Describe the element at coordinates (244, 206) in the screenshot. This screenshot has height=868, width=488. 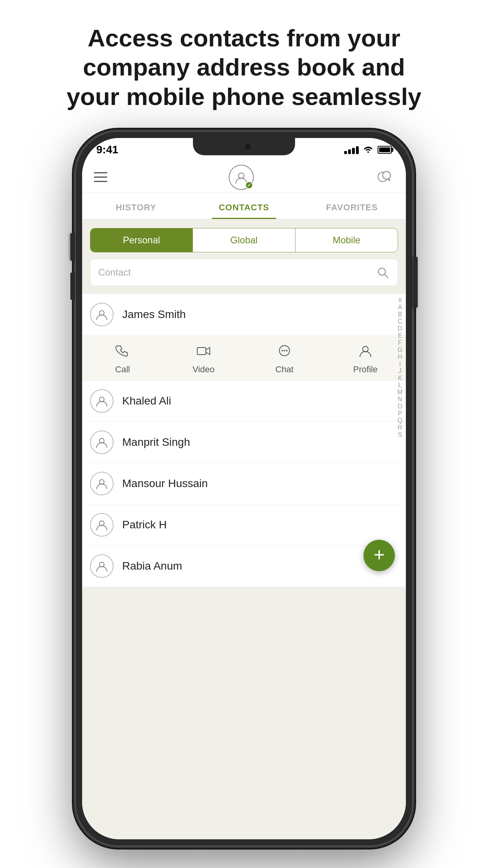
I see `tab-bar: HISTORY CONTACTS FAVORITES` at that location.